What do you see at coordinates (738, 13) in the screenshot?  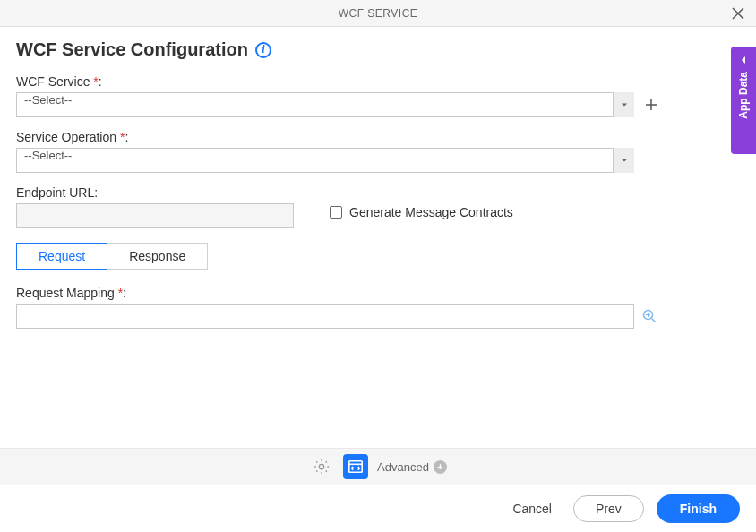 I see `close-icon` at bounding box center [738, 13].